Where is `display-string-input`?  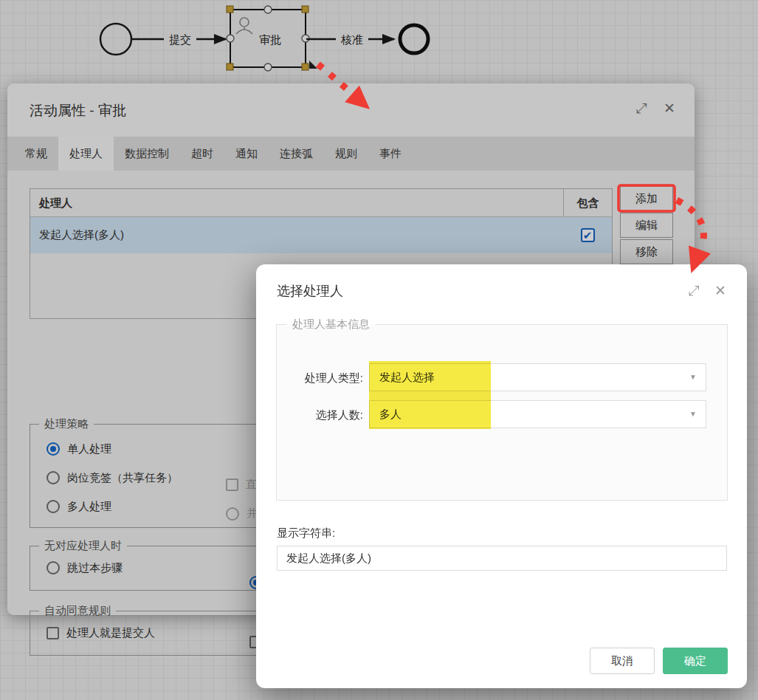 display-string-input is located at coordinates (502, 558).